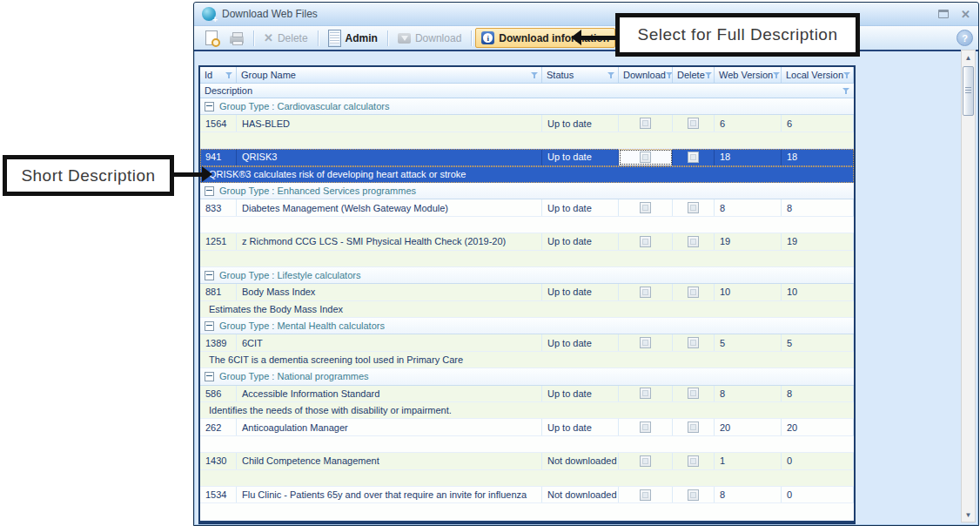 Image resolution: width=980 pixels, height=526 pixels. What do you see at coordinates (694, 75) in the screenshot?
I see `column-header: Delete` at bounding box center [694, 75].